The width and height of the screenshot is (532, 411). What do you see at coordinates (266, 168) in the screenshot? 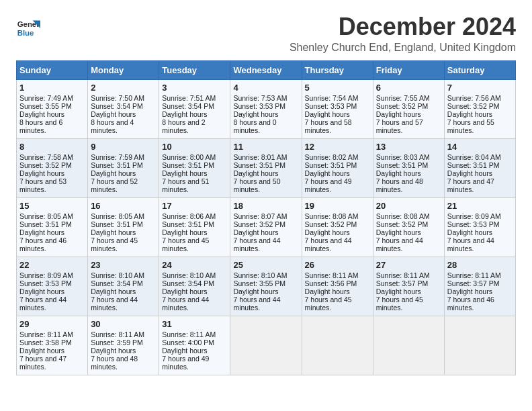
I see `week-row-2: 8Sunrise: 7:58 AMSunset: 3:52 PMDaylight…` at bounding box center [266, 168].